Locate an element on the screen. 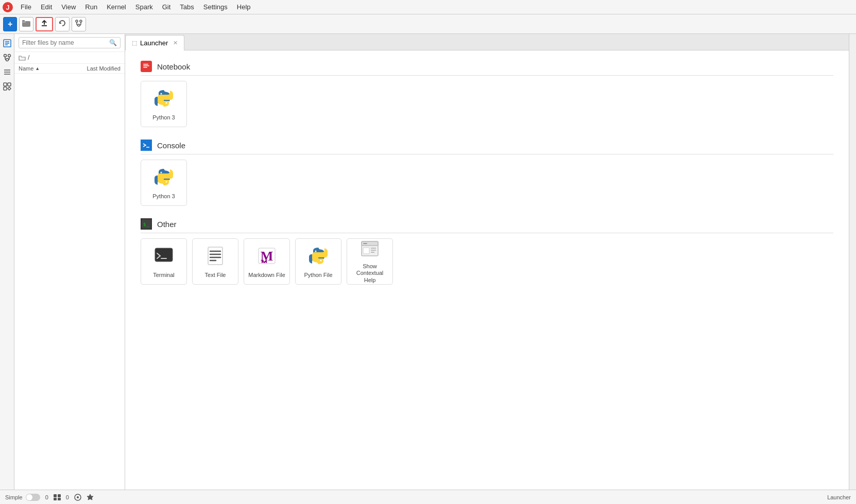  plus-icon: + is located at coordinates (10, 24).